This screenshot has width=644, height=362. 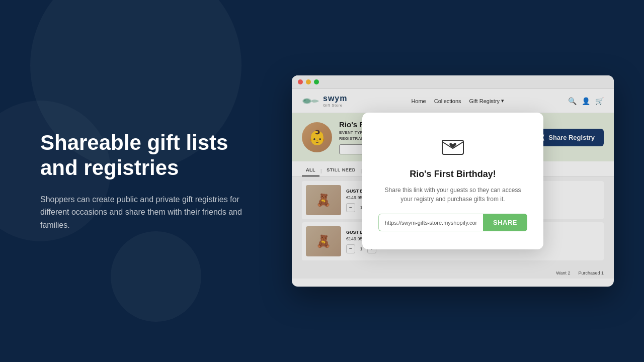 I want to click on modal-url-row: SHARE, so click(x=453, y=222).